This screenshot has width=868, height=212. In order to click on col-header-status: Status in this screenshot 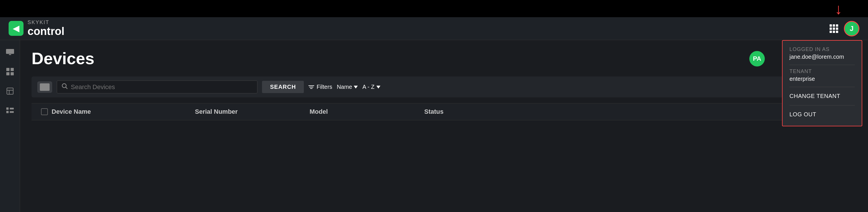, I will do `click(467, 112)`.